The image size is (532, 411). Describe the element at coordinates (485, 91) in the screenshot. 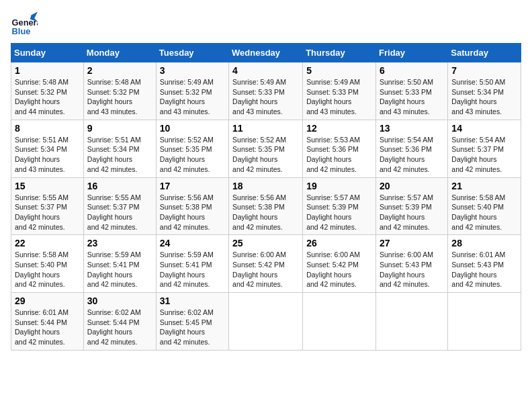

I see `calendar-cell: 7 Sunrise: 5:50 AMSunset: 5:34 PMDayligh…` at that location.